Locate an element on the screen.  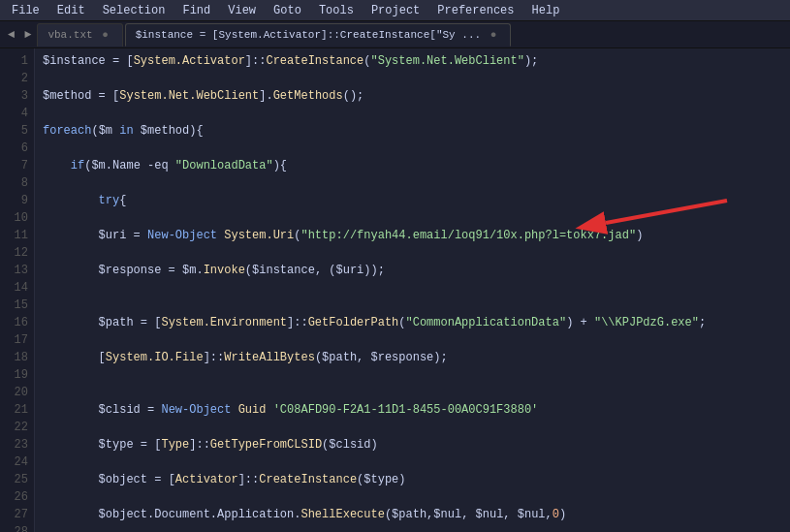
code-line-21: $clsid = New-Object Guid 'C08AFD90-F2A1-… is located at coordinates (413, 410).